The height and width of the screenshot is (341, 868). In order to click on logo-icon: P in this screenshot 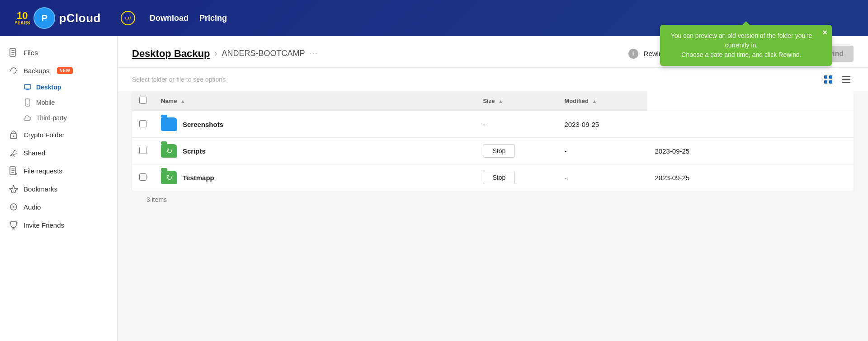, I will do `click(44, 18)`.